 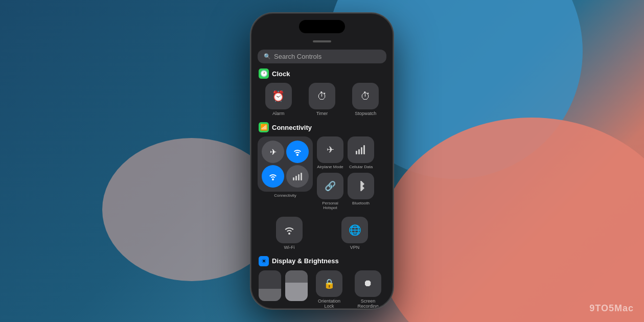 I want to click on connectivity-big-box: ✈, so click(x=285, y=164).